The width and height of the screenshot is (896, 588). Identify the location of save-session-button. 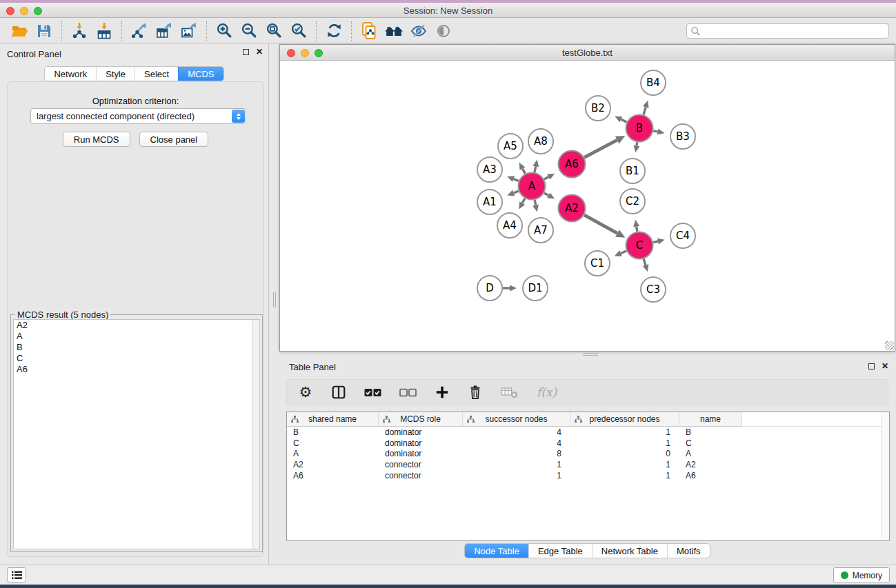
(44, 31).